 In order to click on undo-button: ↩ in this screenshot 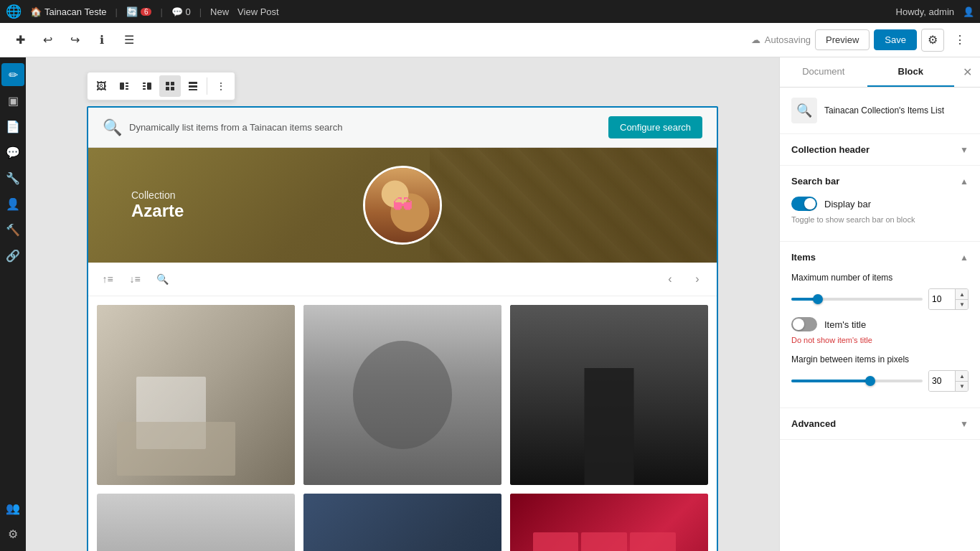, I will do `click(47, 40)`.